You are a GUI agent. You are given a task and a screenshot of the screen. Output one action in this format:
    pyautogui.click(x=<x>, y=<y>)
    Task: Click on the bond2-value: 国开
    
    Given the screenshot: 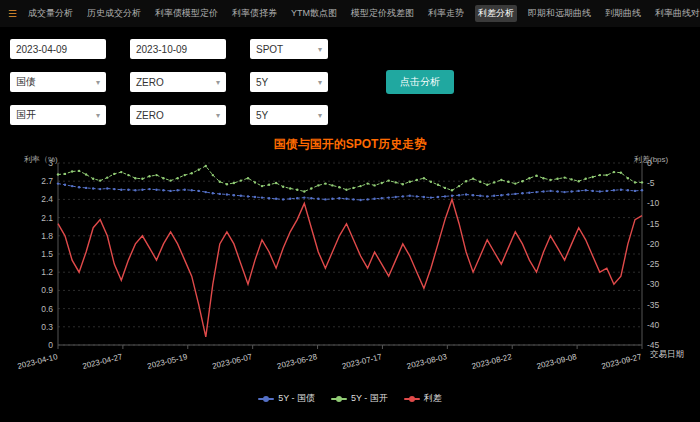 What is the action you would take?
    pyautogui.click(x=26, y=115)
    